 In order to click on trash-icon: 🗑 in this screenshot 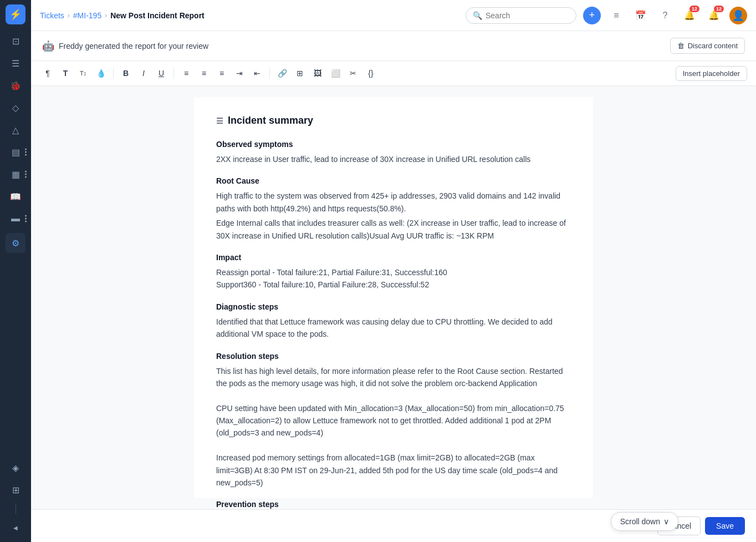, I will do `click(681, 45)`.